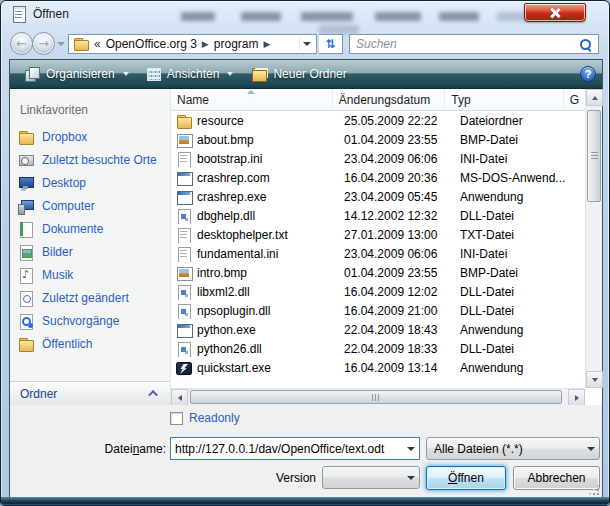 Image resolution: width=610 pixels, height=506 pixels. I want to click on sidebar-item: Dropbox, so click(90, 136).